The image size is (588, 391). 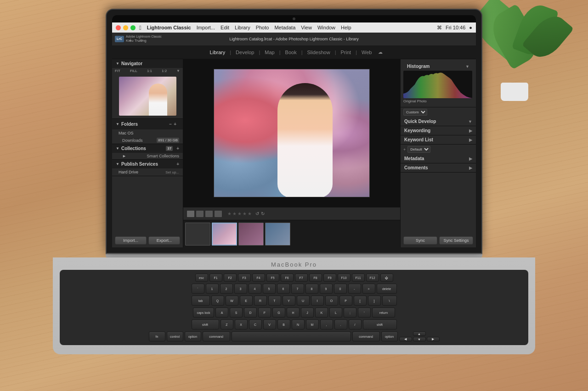 What do you see at coordinates (307, 313) in the screenshot?
I see `key-j: J` at bounding box center [307, 313].